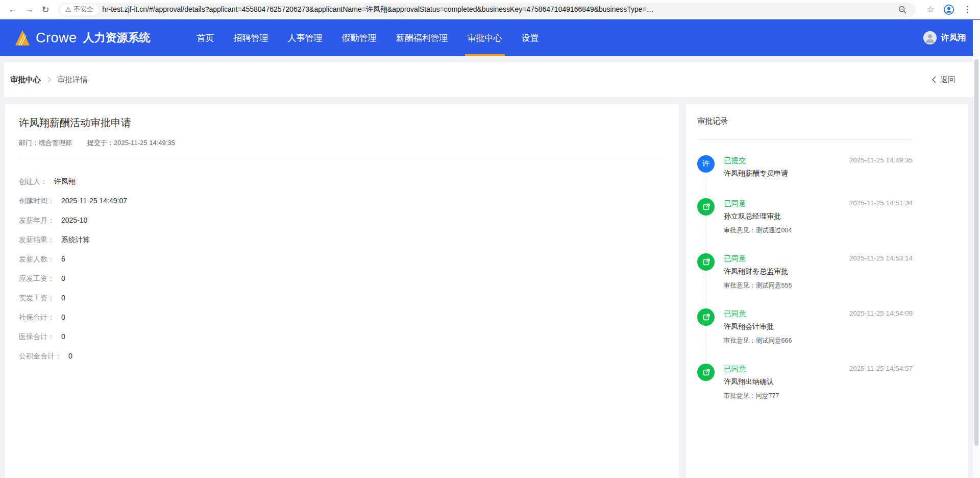 This screenshot has height=478, width=980. What do you see at coordinates (13, 10) in the screenshot?
I see `browser-back-button: ←` at bounding box center [13, 10].